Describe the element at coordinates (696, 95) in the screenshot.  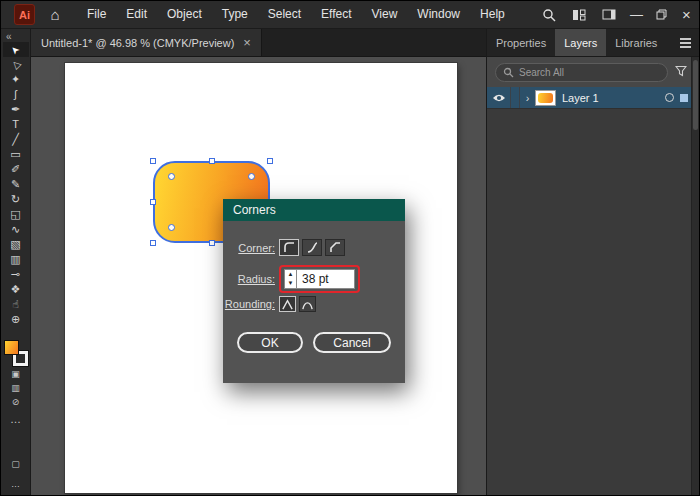
I see `scrollbar-thumb` at that location.